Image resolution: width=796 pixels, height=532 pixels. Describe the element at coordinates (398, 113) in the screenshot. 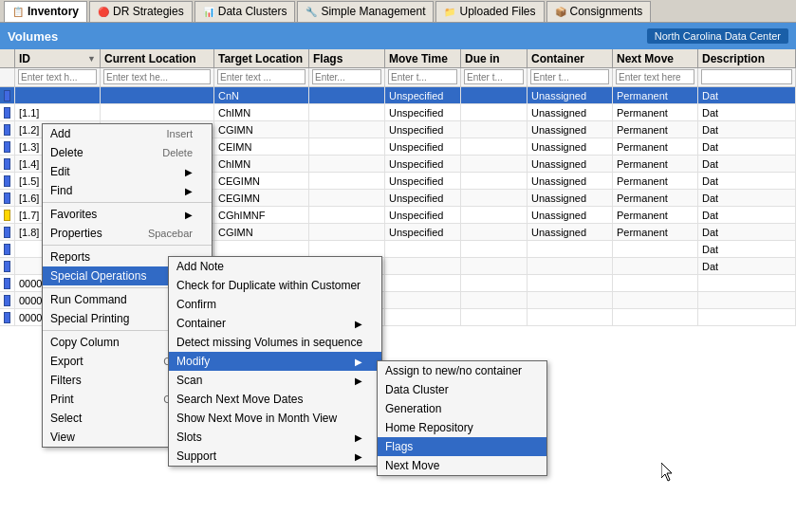

I see `table-row: [1.1] ChIMN Unspecified Unassigned Perma…` at that location.